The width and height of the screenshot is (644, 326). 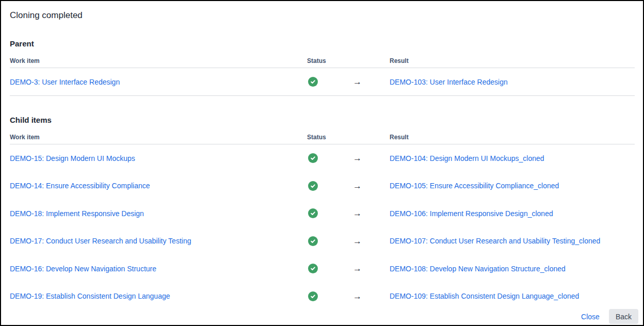 What do you see at coordinates (322, 214) in the screenshot?
I see `table-row: DEMO-18: Implement Responsive Design → D…` at bounding box center [322, 214].